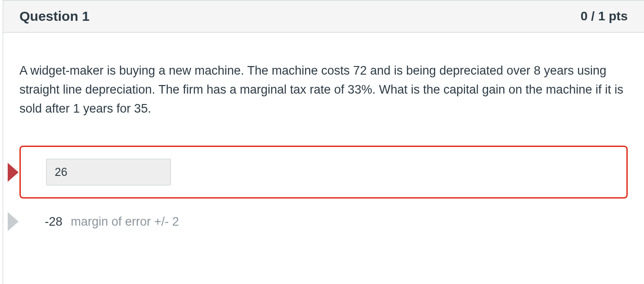 The image size is (644, 284). What do you see at coordinates (324, 222) in the screenshot?
I see `correct-answer-section: -28 margin of error +/- 2` at bounding box center [324, 222].